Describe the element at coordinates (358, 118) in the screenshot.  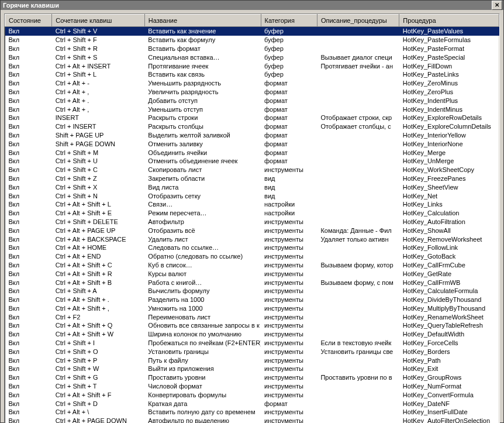
I see `cell-desc: Отображает строки, скр` at that location.